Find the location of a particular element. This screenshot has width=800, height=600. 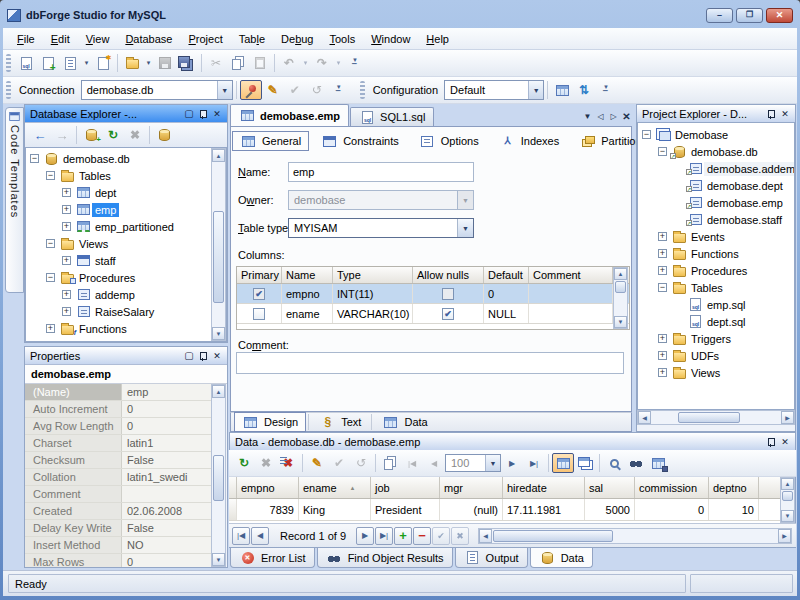

column-header-default: Default is located at coordinates (506, 275).